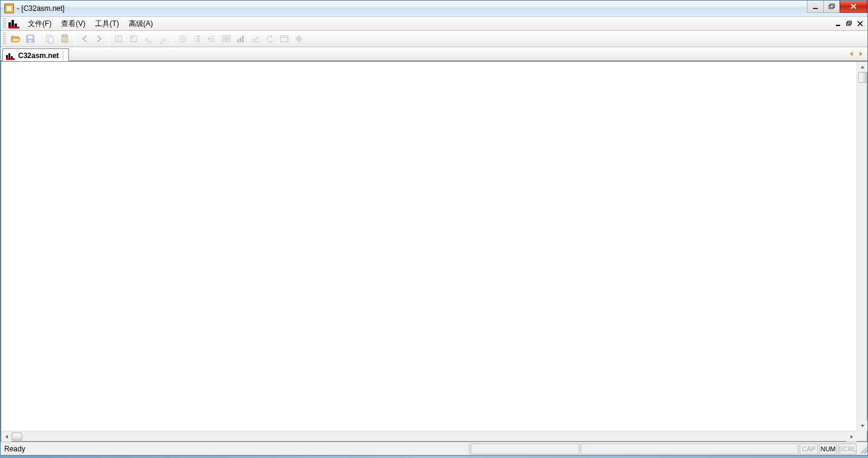  Describe the element at coordinates (863, 77) in the screenshot. I see `vscroll-thumb` at that location.